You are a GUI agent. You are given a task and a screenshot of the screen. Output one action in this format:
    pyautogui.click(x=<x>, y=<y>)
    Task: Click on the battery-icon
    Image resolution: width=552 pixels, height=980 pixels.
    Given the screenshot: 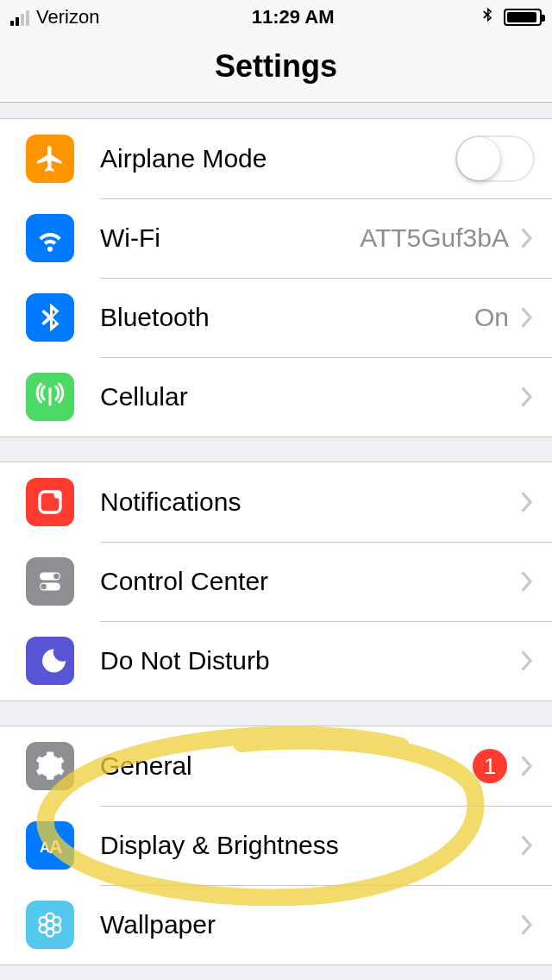 What is the action you would take?
    pyautogui.click(x=523, y=17)
    